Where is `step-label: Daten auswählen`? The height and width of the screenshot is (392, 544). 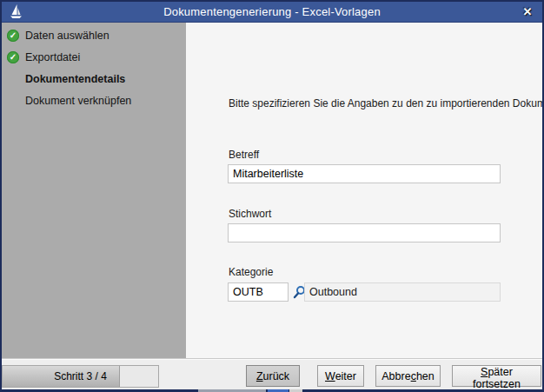 step-label: Daten auswählen is located at coordinates (68, 36).